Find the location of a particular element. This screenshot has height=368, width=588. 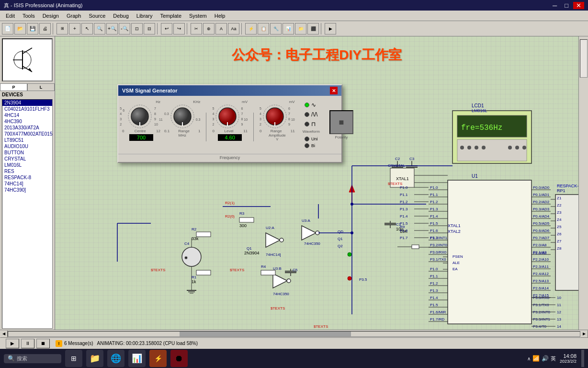

taskbar-desktop-btn: ⊞ is located at coordinates (74, 358).